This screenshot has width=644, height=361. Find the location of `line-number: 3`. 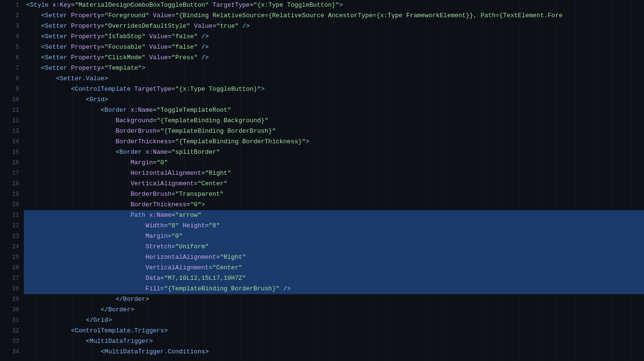

line-number: 3 is located at coordinates (12, 26).